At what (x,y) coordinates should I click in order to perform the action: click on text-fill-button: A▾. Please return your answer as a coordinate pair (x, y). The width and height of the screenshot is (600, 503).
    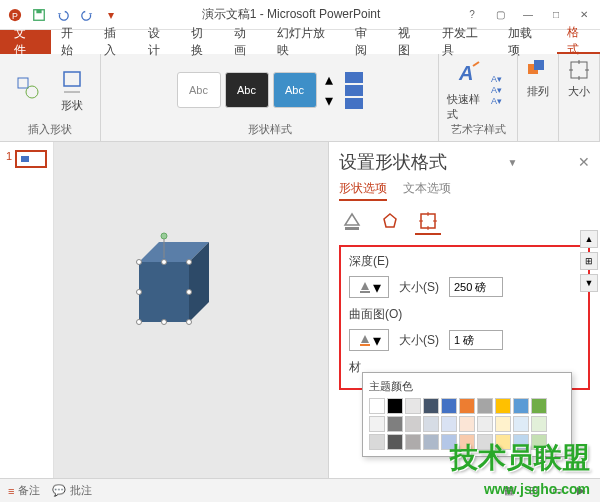
    Looking at the image, I should click on (500, 79).